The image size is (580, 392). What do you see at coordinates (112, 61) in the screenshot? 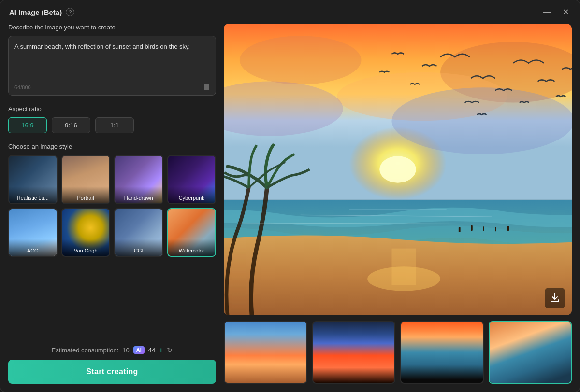
I see `prompt-textarea: A summar beach, with reflection of sunse…` at bounding box center [112, 61].